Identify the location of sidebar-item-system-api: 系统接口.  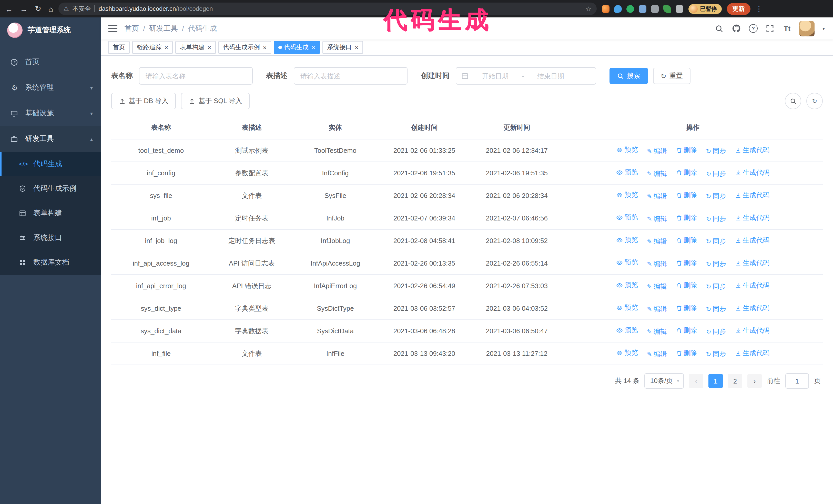
(51, 238).